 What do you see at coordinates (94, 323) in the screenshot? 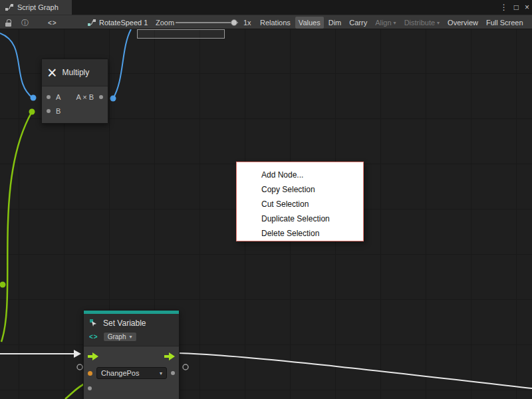
I see `set-variable-icon` at bounding box center [94, 323].